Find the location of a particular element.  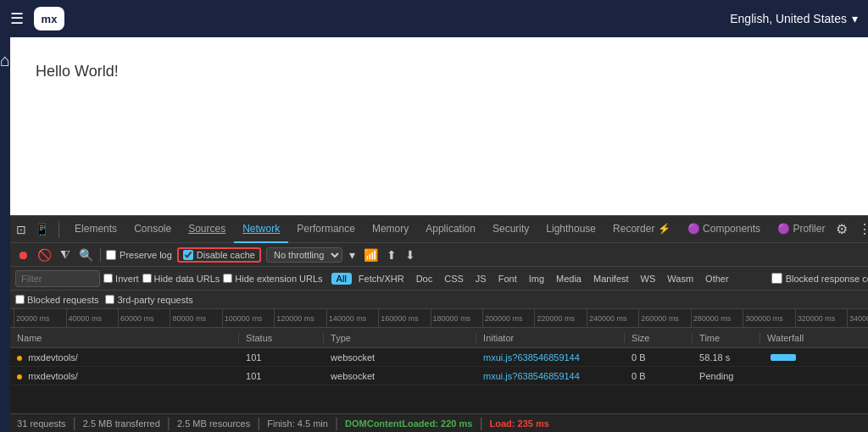

tab-lighthouse: Lighthouse is located at coordinates (571, 230).